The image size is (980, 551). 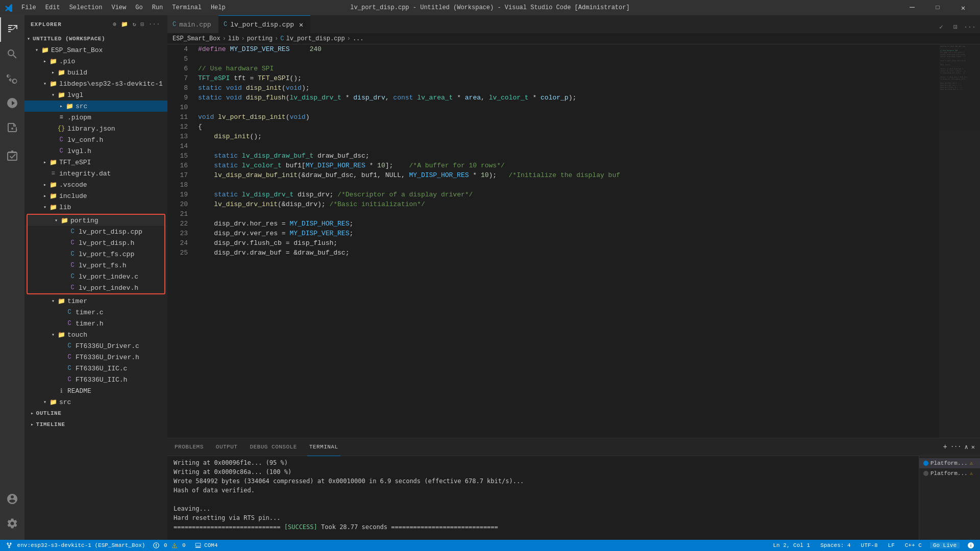 What do you see at coordinates (96, 39) in the screenshot?
I see `tree-workspace: ▾ UNTITLED (WORKSPACE)` at bounding box center [96, 39].